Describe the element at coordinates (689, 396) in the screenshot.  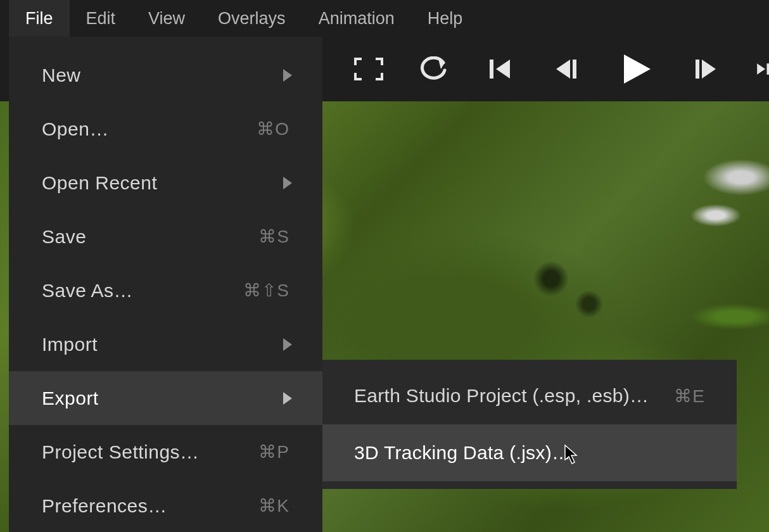
I see `submenu-item-shortcut: ⌘E` at that location.